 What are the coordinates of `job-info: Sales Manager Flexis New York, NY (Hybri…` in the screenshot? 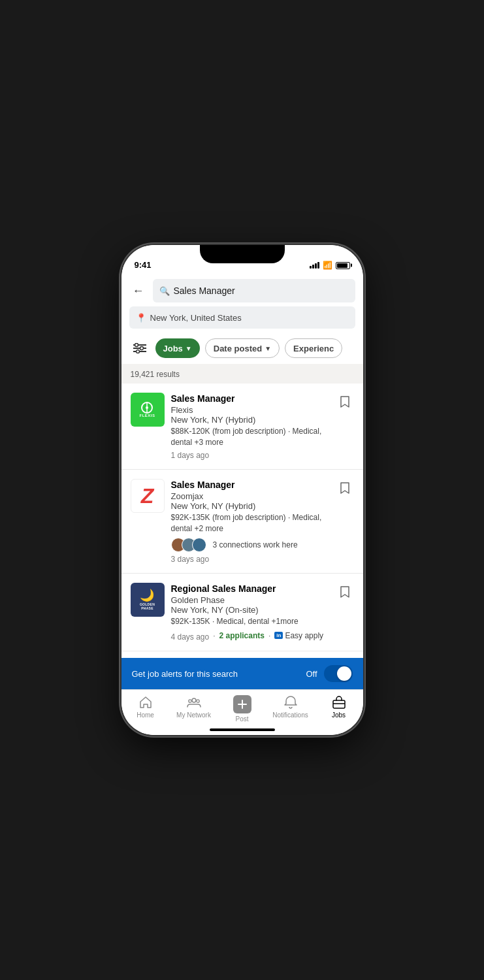 It's located at (250, 426).